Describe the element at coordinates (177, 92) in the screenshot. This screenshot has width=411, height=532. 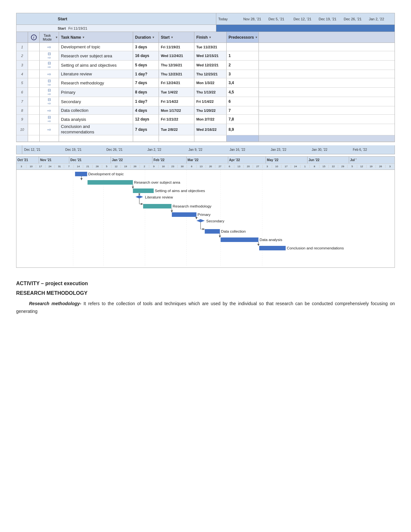
I see `row-start: Tue 1/4/22` at that location.